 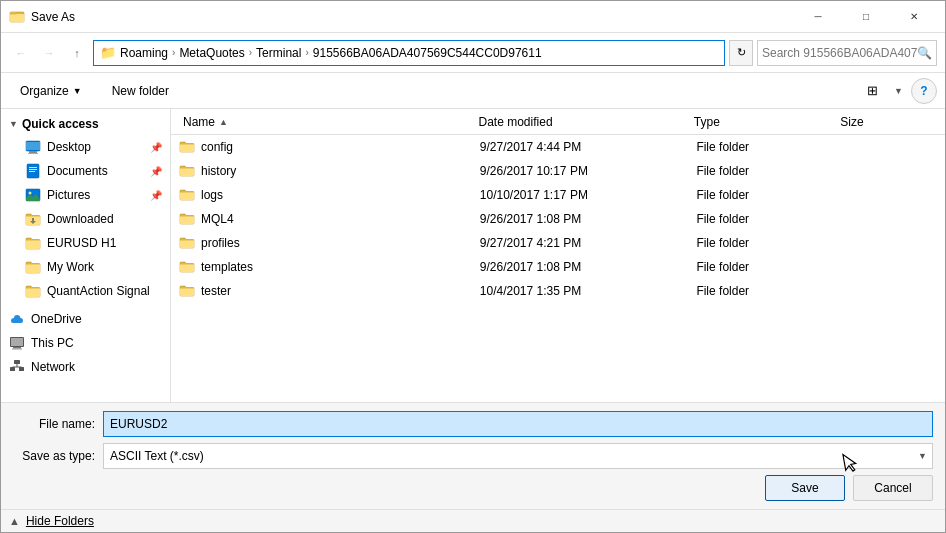 I want to click on pictures-icon, so click(x=33, y=195).